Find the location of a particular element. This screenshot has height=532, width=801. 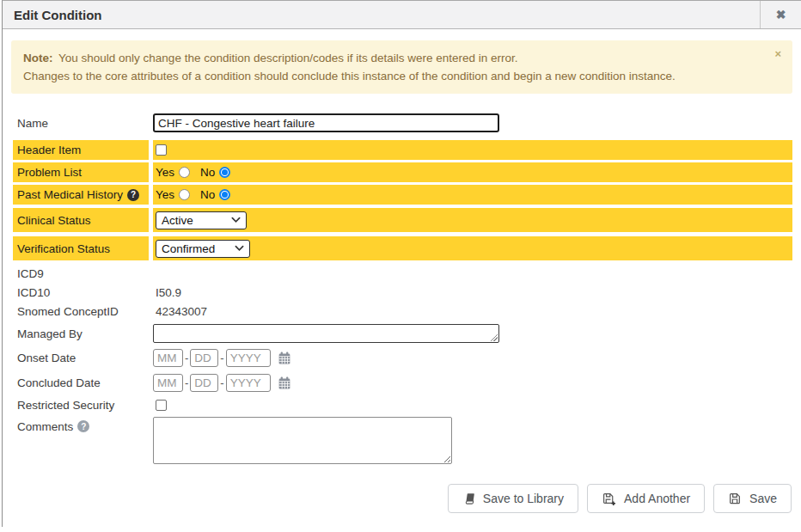

problem-list-label: Problem List is located at coordinates (81, 172).